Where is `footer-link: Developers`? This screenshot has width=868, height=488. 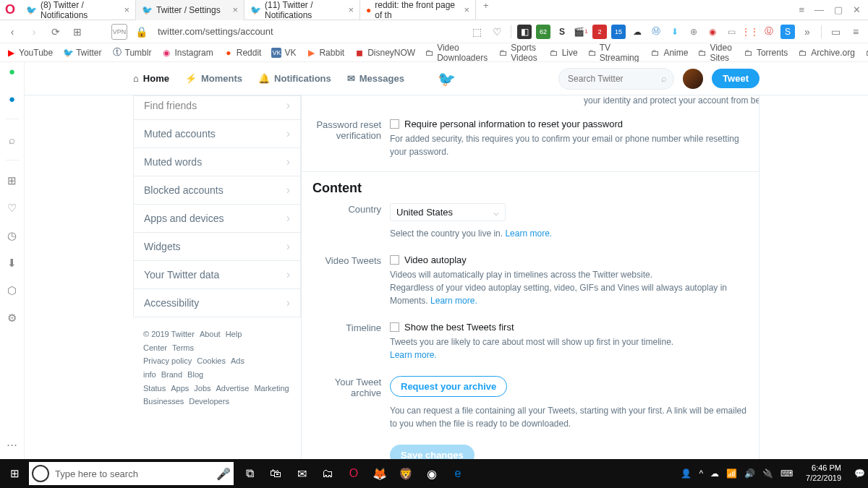 footer-link: Developers is located at coordinates (209, 401).